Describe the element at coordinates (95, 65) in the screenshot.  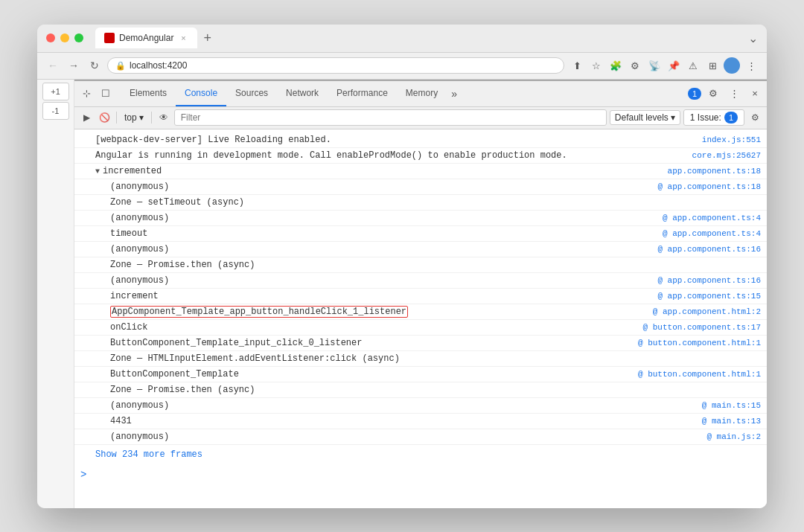
I see `refresh-button: ↻` at that location.